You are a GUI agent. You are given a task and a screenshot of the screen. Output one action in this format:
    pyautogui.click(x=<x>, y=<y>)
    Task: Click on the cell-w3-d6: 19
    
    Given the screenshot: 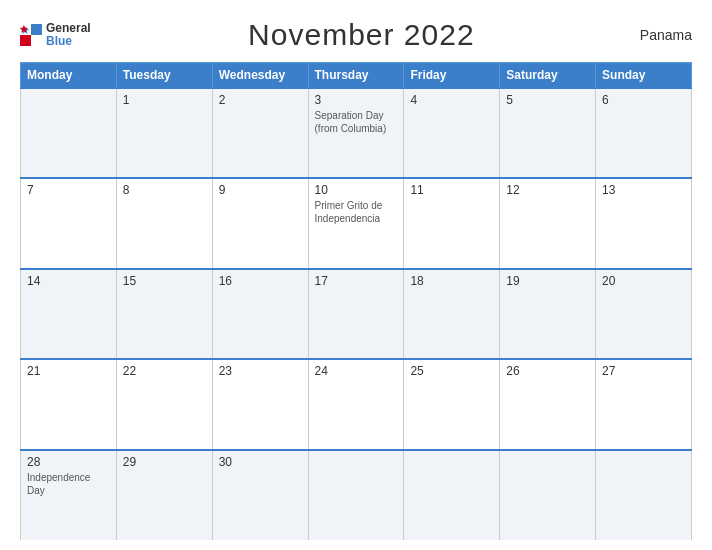 What is the action you would take?
    pyautogui.click(x=548, y=314)
    